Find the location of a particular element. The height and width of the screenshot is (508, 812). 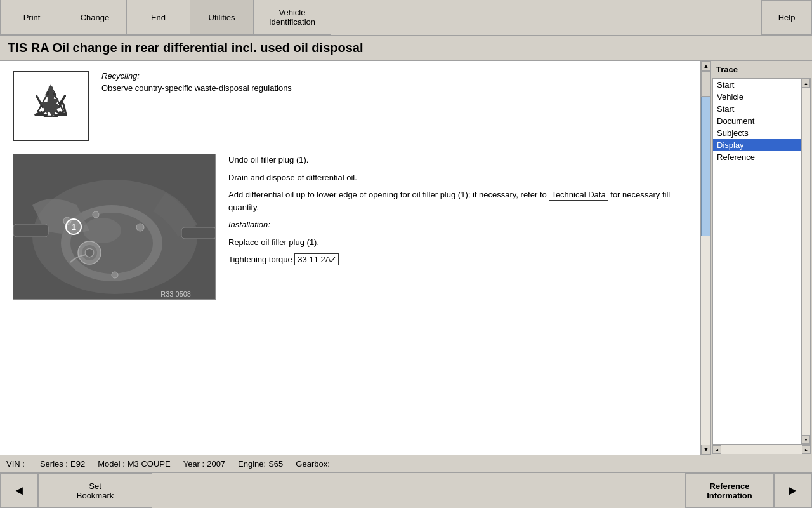

title-bar: TIS RA Oil change in rear differential i… is located at coordinates (406, 48).